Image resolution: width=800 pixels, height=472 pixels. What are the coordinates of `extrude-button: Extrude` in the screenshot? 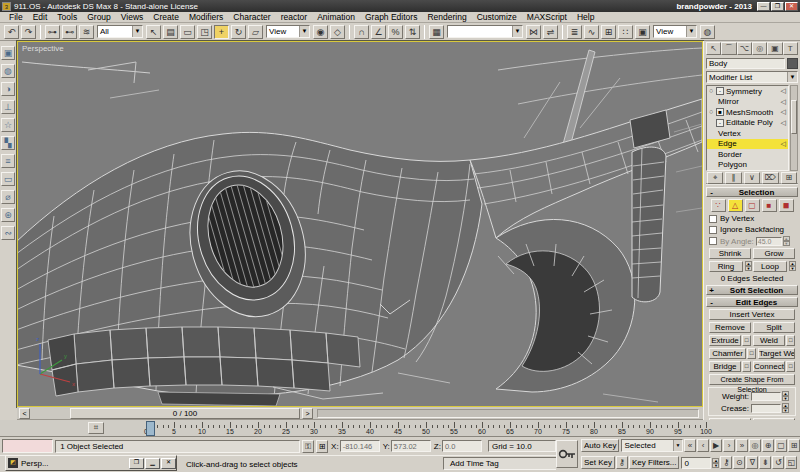 It's located at (725, 340).